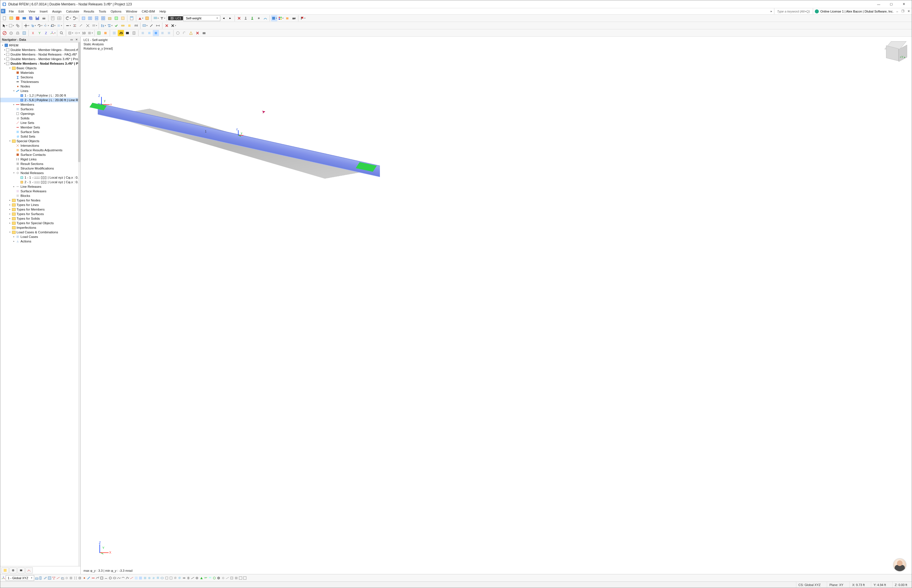  Describe the element at coordinates (230, 18) in the screenshot. I see `lc-next-button: ▸` at that location.